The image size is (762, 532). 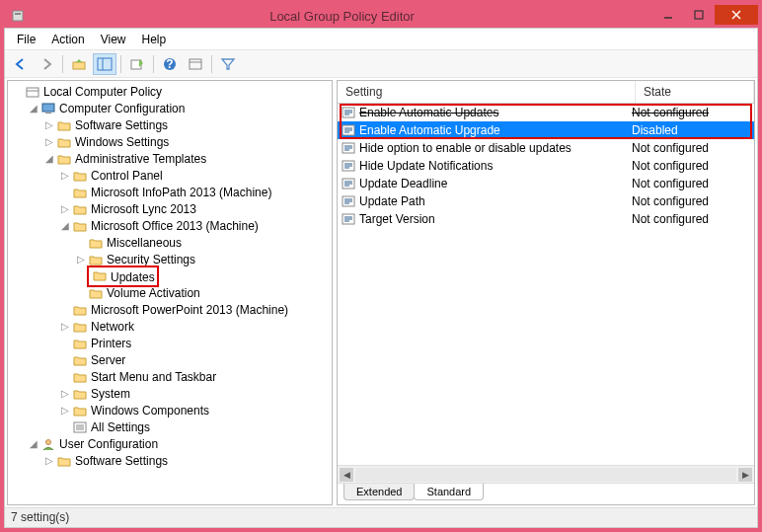 I want to click on show-hide-tree-button, so click(x=105, y=64).